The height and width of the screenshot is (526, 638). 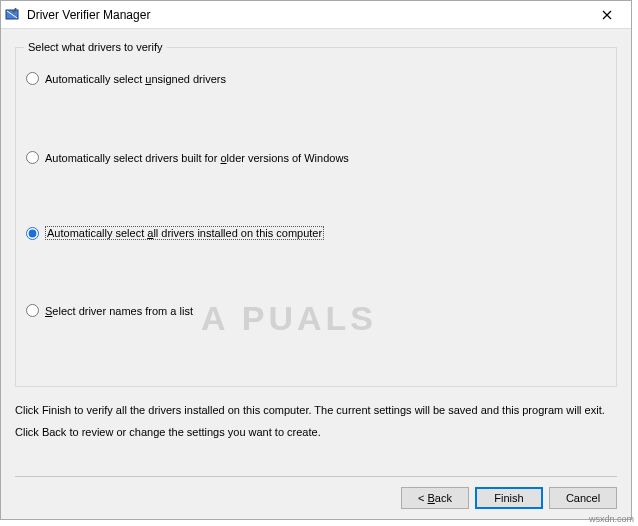 I want to click on window-title: Driver Verifier Manager, so click(x=307, y=15).